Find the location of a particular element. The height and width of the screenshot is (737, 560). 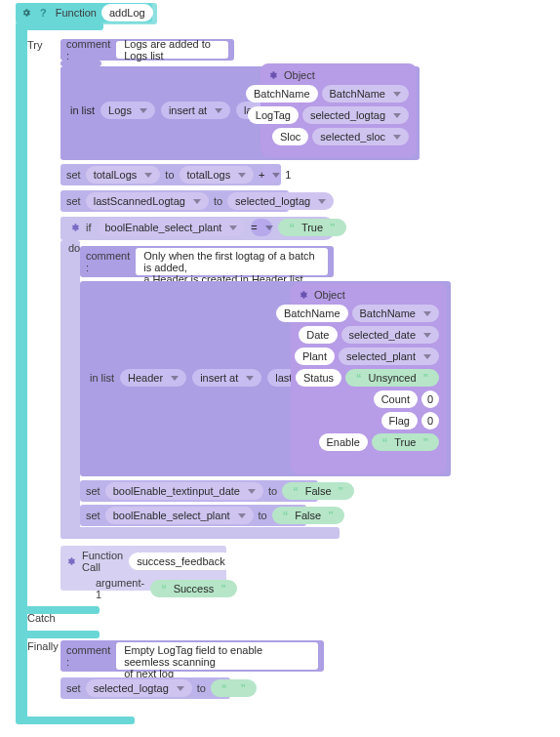

obj-val: selected_logtag is located at coordinates (355, 115).